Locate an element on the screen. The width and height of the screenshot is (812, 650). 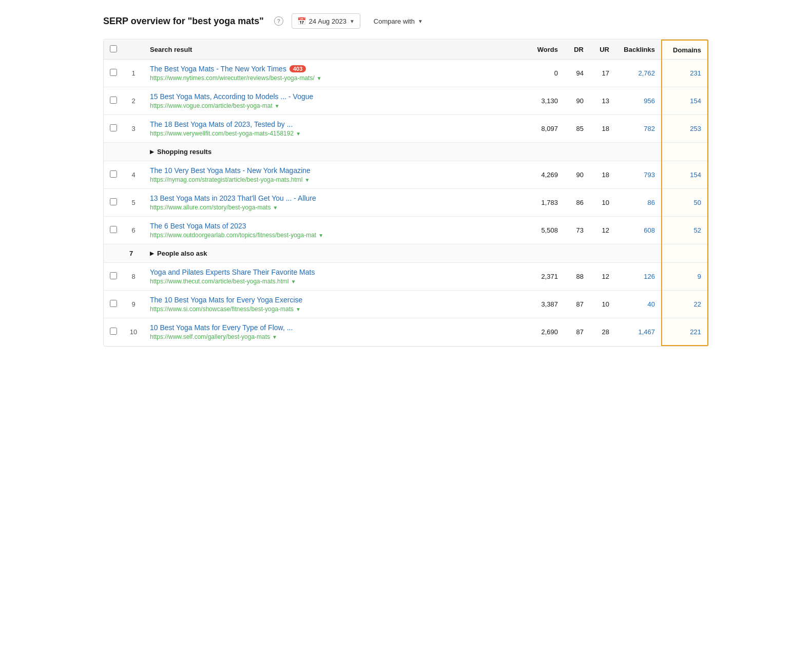
header-ur: UR is located at coordinates (603, 50).